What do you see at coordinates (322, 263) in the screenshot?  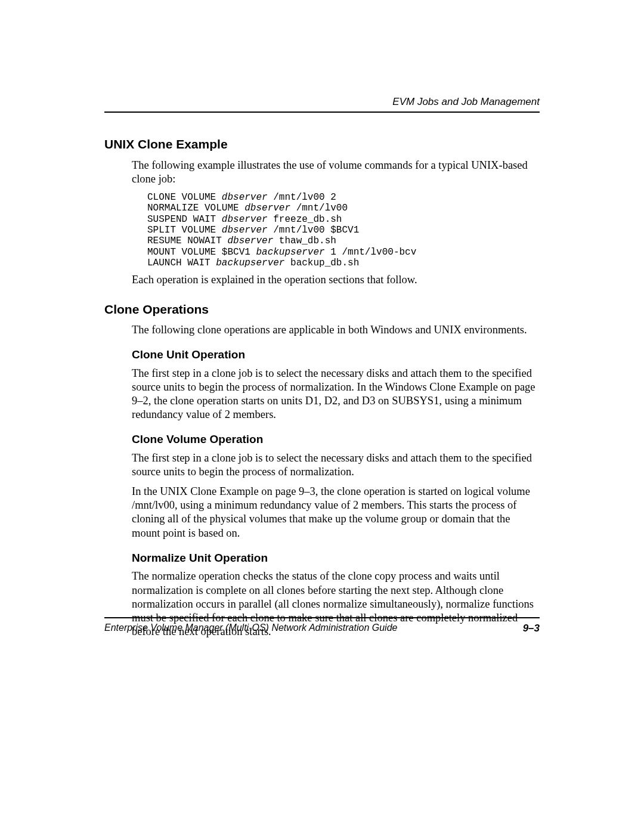 I see `code-token: backup_db.sh` at bounding box center [322, 263].